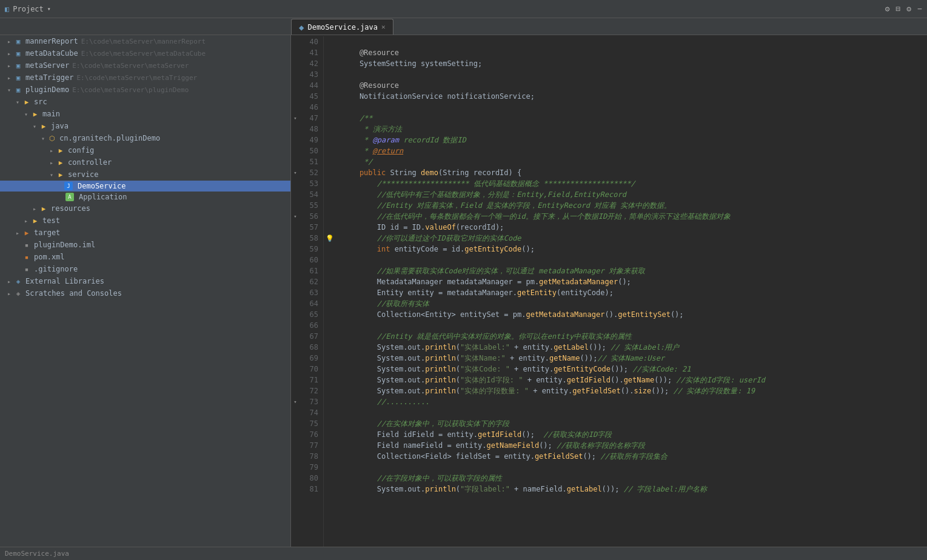 The height and width of the screenshot is (560, 927). I want to click on code-line-73: //.........., so click(632, 402).